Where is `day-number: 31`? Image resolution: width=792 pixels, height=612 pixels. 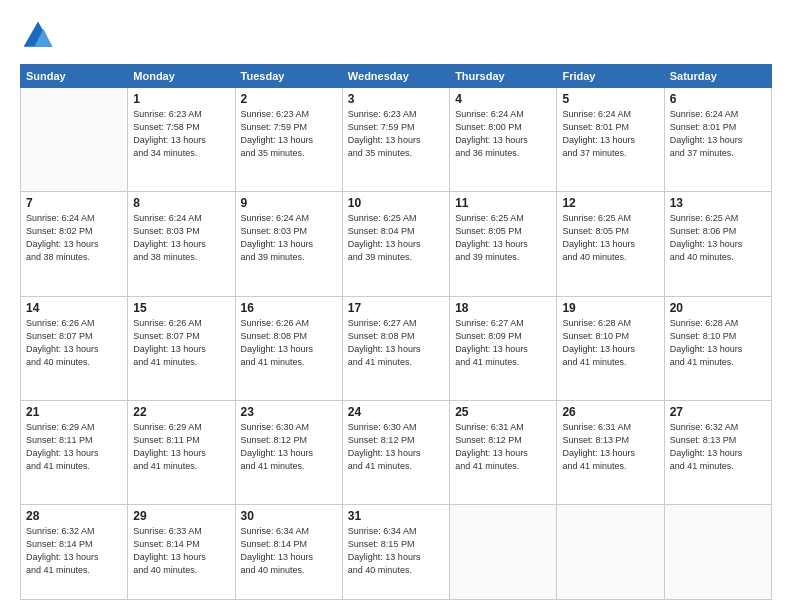 day-number: 31 is located at coordinates (396, 516).